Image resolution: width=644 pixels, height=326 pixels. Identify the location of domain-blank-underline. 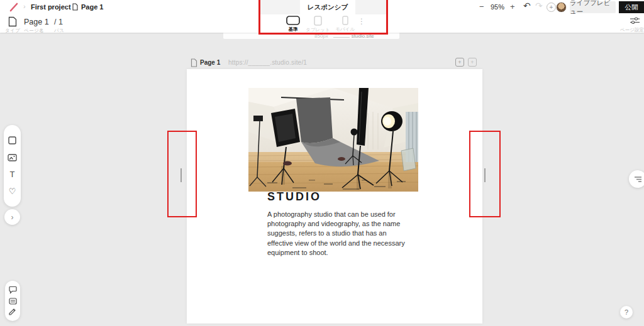
(341, 36).